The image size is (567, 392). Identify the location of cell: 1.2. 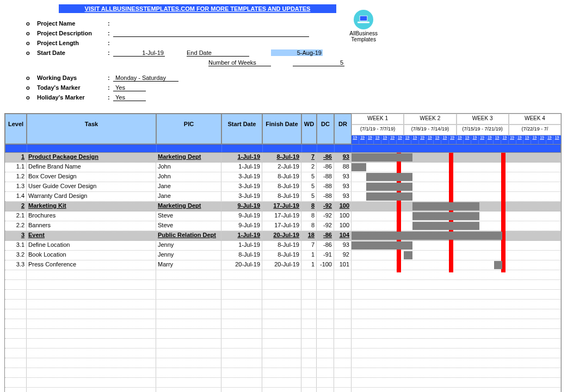
(16, 177).